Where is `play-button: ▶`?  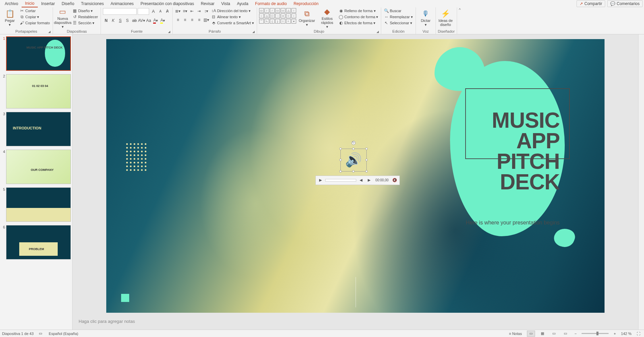
play-button: ▶ is located at coordinates (320, 180).